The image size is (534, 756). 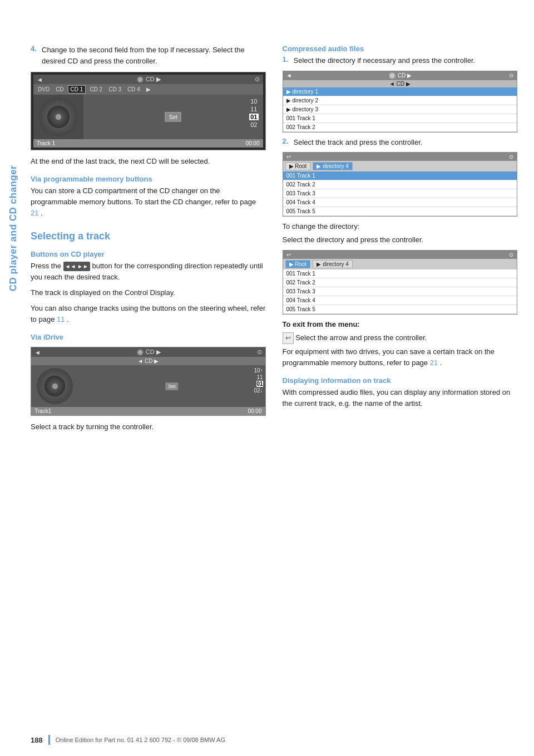 I want to click on cd-screen-1: ◄ CD ▶ ⊙ DVD CD CD 1 CD 2 CD 3 CD 4 ▶, so click(x=148, y=111).